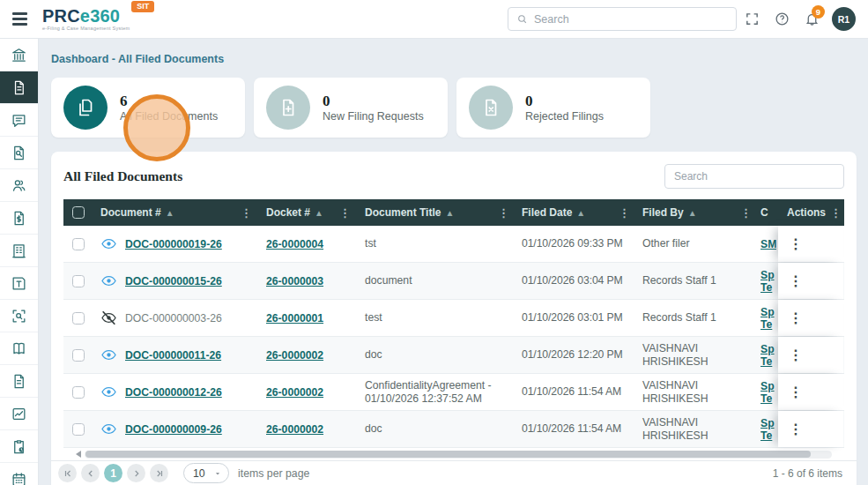  Describe the element at coordinates (19, 414) in the screenshot. I see `sidebar-item-analytics` at that location.